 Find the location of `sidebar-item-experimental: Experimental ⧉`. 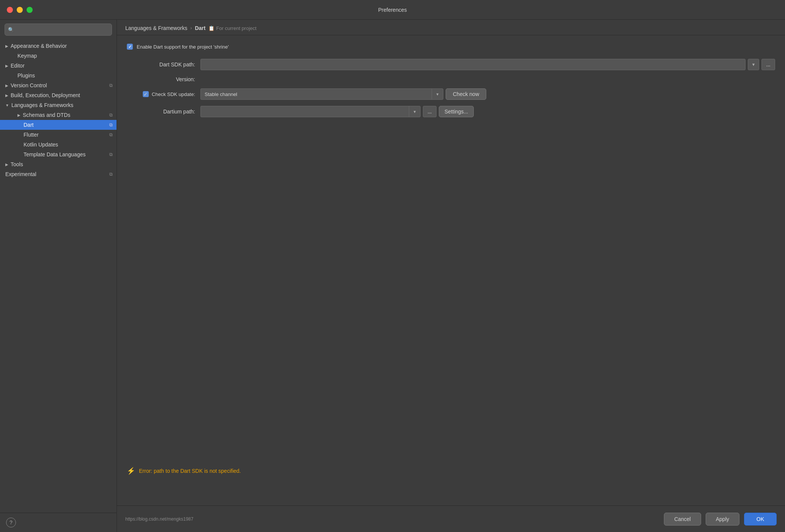

sidebar-item-experimental: Experimental ⧉ is located at coordinates (58, 174).